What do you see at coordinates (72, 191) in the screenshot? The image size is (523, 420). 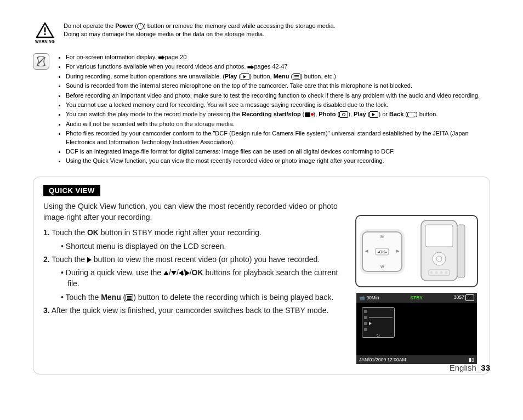 I see `section-title: QUICK VIEW` at bounding box center [72, 191].